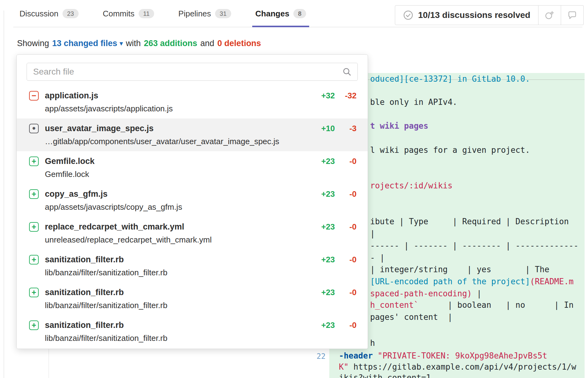 Image resolution: width=588 pixels, height=378 pixels. Describe the element at coordinates (39, 14) in the screenshot. I see `tab-discussion-label: Discussion` at that location.